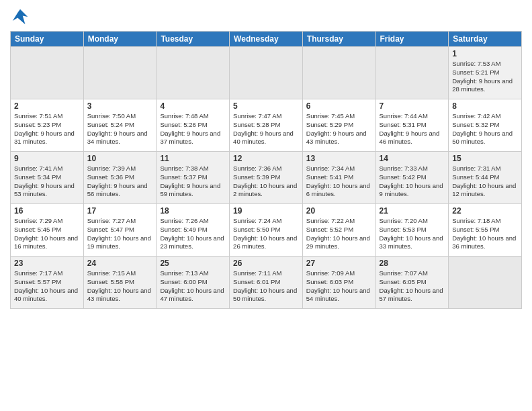 The image size is (532, 411). Describe the element at coordinates (193, 106) in the screenshot. I see `day-number: 4` at that location.